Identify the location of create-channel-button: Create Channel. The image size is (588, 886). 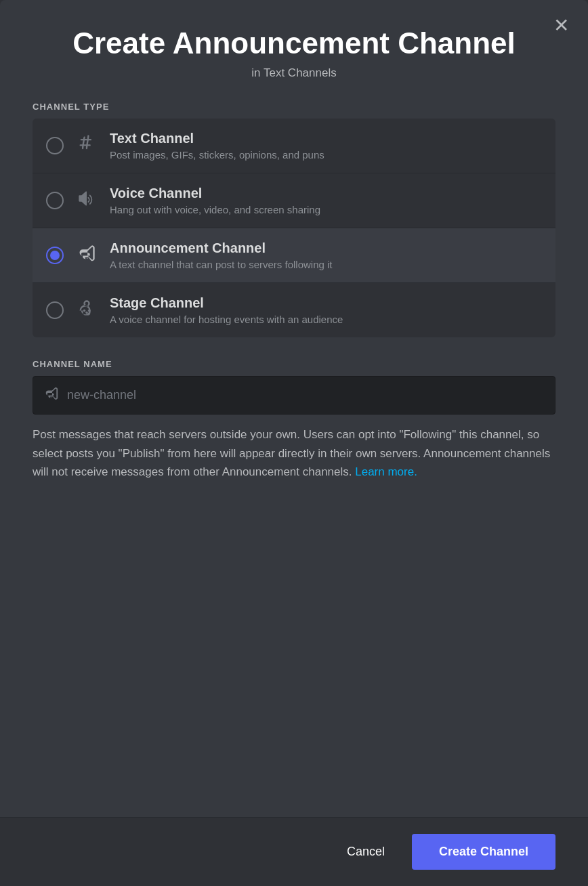
(484, 852).